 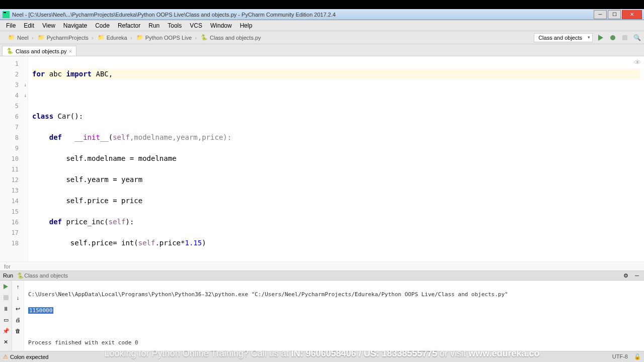 I want to click on close-icon: ×, so click(x=70, y=51).